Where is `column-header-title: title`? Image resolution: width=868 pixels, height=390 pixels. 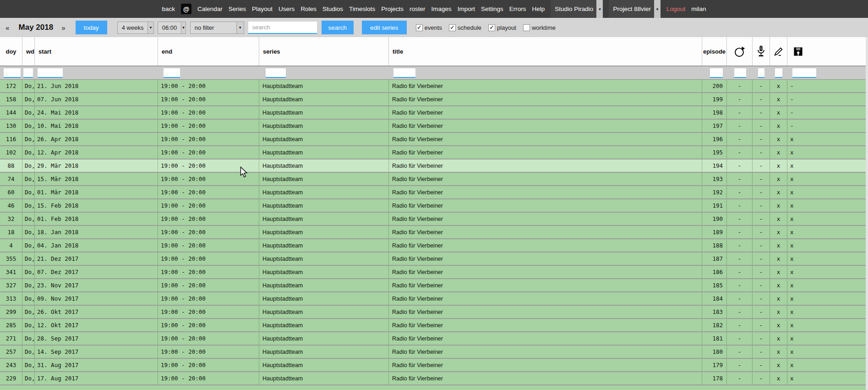
column-header-title: title is located at coordinates (545, 51).